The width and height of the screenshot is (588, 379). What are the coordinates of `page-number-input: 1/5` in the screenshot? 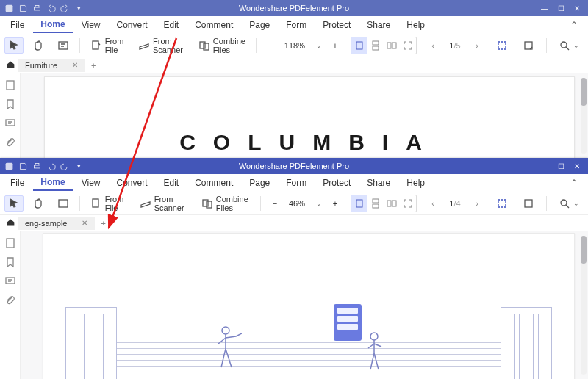 It's located at (455, 46).